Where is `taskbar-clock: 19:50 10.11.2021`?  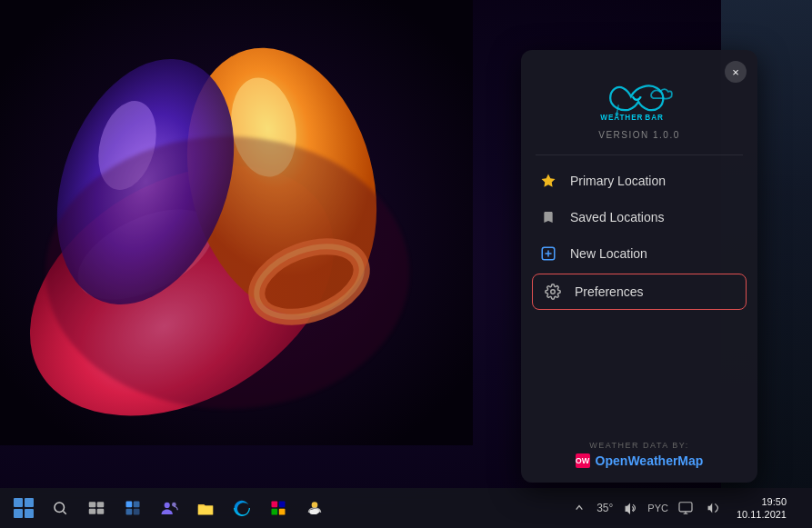 taskbar-clock: 19:50 10.11.2021 is located at coordinates (762, 509).